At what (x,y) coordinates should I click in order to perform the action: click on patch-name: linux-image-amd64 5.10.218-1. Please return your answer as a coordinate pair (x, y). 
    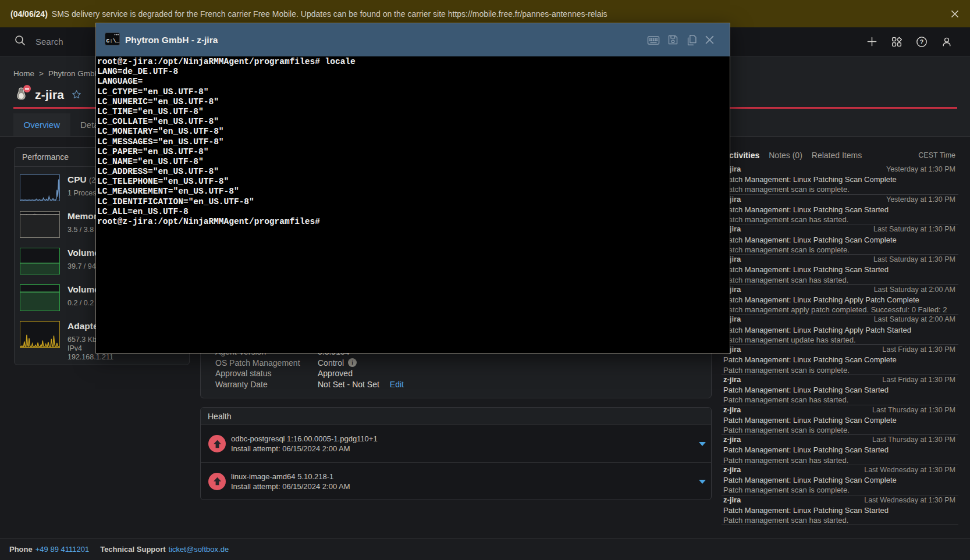
    Looking at the image, I should click on (291, 477).